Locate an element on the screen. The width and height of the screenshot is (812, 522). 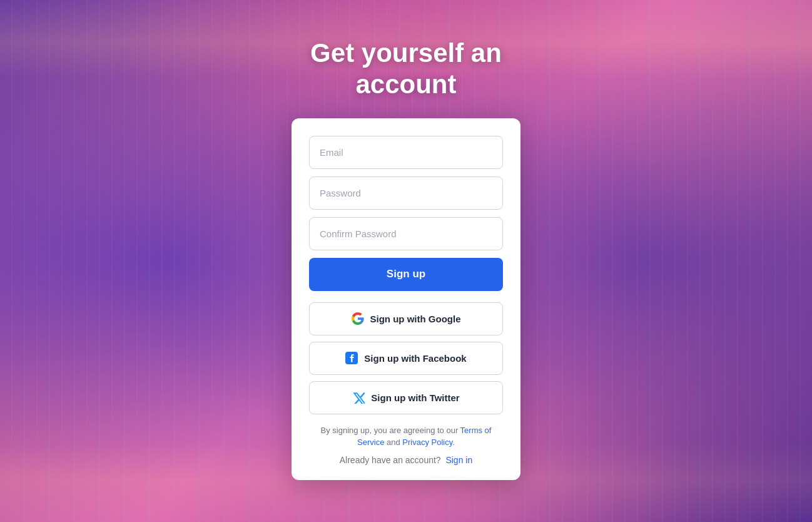
google-icon is located at coordinates (358, 319).